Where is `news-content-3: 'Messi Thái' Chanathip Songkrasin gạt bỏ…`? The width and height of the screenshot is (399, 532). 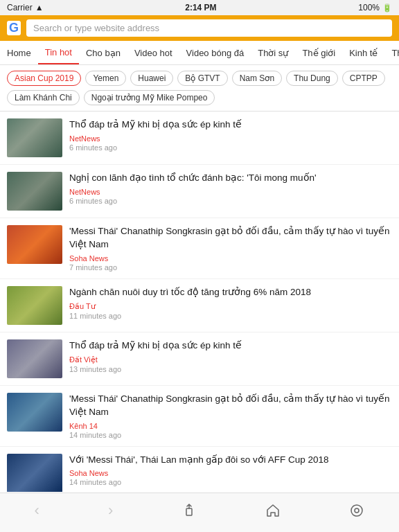 news-content-3: 'Messi Thái' Chanathip Songkrasin gạt bỏ… is located at coordinates (231, 248).